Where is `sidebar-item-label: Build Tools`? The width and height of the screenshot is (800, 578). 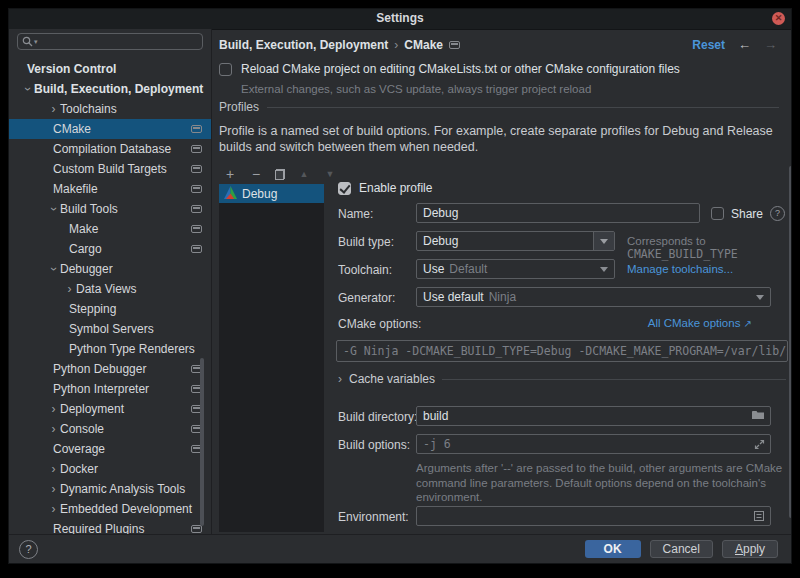 sidebar-item-label: Build Tools is located at coordinates (89, 209).